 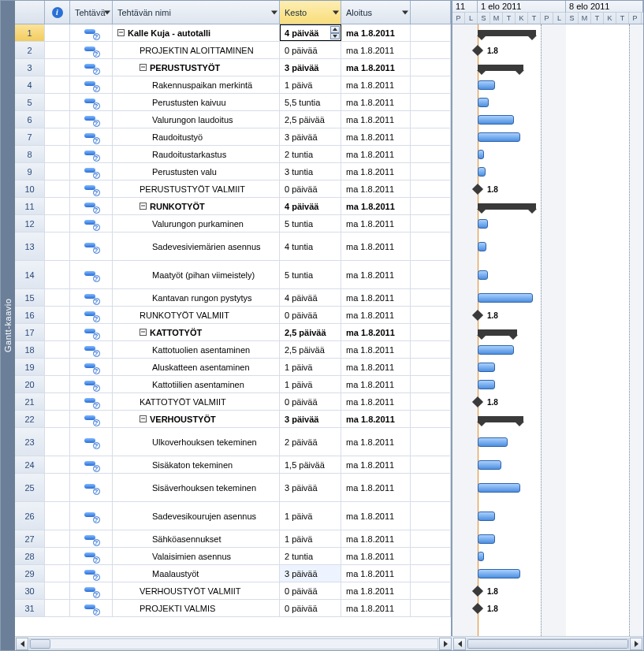 I want to click on task-name-cell: Valurungon purkaminen, so click(x=196, y=224).